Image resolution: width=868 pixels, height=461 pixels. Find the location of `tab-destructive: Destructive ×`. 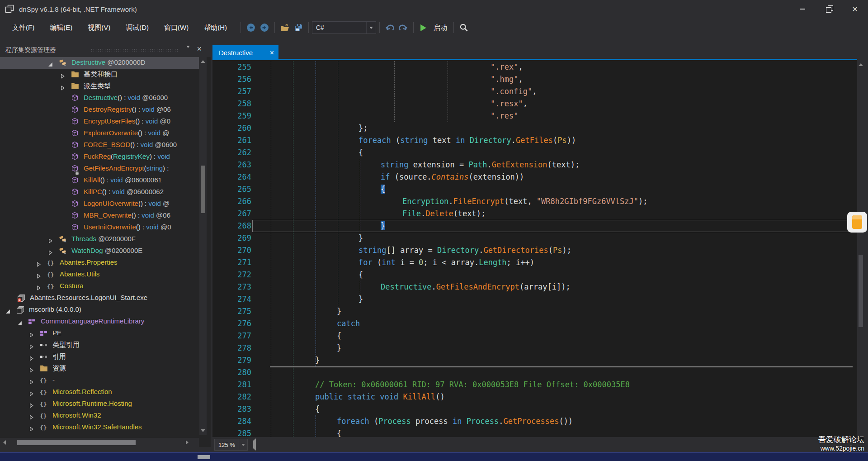

tab-destructive: Destructive × is located at coordinates (245, 52).